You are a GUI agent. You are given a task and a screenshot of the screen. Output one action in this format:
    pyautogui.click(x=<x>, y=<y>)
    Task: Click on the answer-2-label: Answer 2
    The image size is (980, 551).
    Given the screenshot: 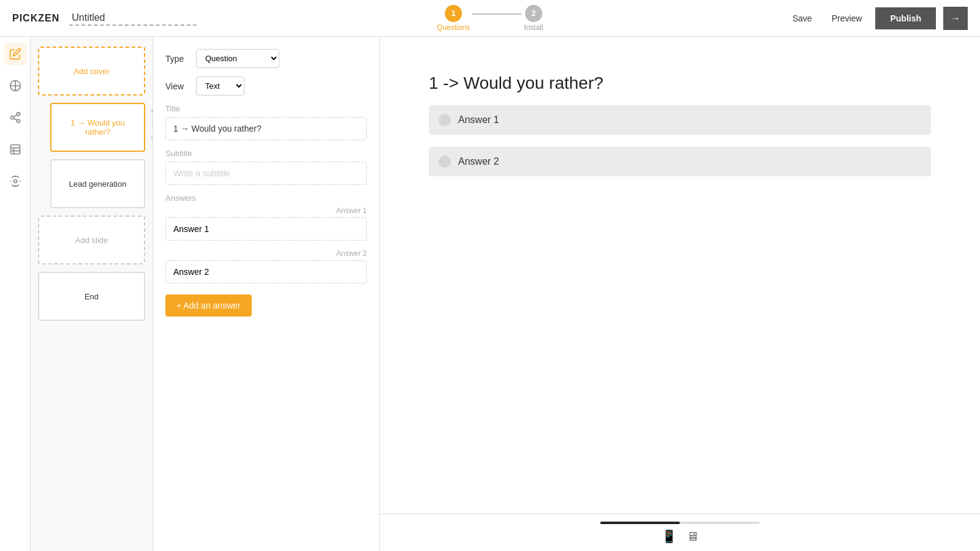 What is the action you would take?
    pyautogui.click(x=266, y=253)
    